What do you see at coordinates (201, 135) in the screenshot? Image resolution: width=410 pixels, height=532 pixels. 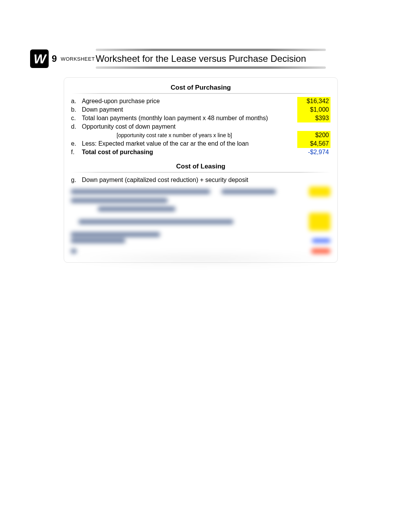 I see `row-d-formula: [opportunity cost rate x number of years…` at bounding box center [201, 135].